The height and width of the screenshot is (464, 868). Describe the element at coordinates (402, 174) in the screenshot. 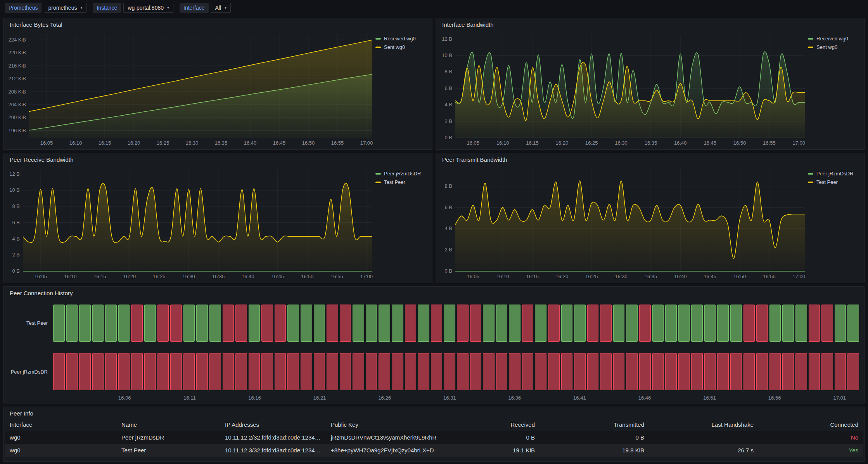

I see `legend-item: Peer jRzmDsDR` at that location.